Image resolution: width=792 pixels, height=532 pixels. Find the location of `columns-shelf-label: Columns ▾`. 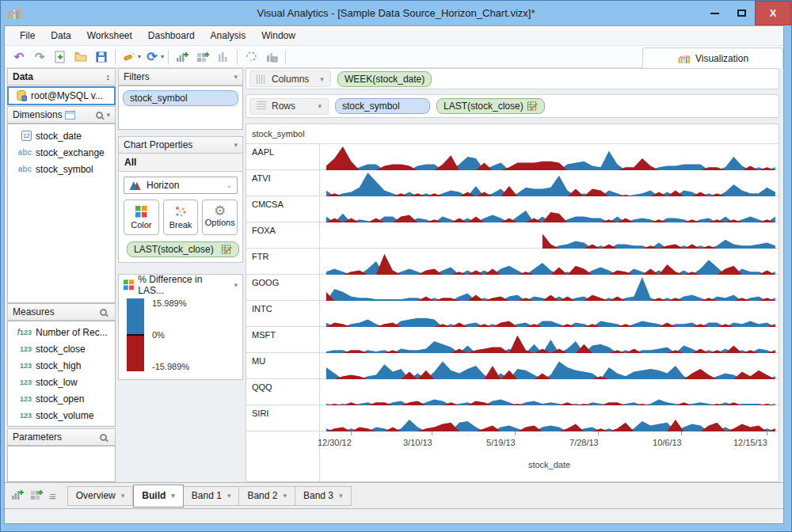

columns-shelf-label: Columns ▾ is located at coordinates (290, 79).